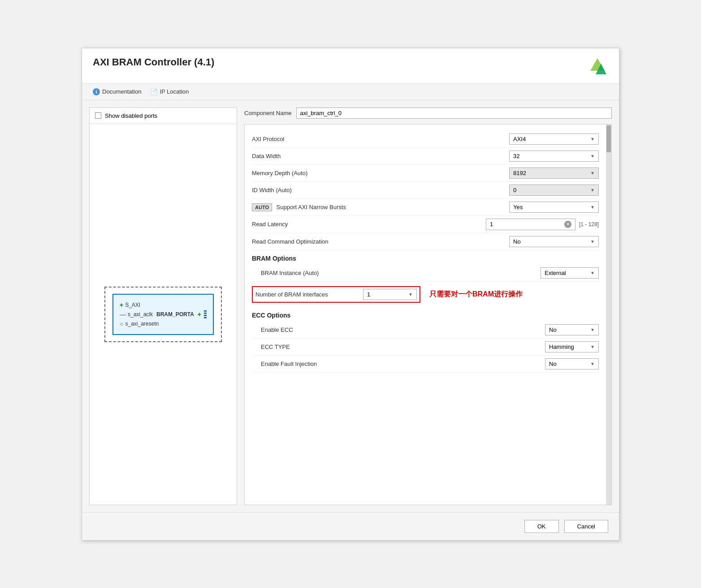 The height and width of the screenshot is (588, 701). Describe the element at coordinates (98, 116) in the screenshot. I see `show-disabled-checkbox` at that location.